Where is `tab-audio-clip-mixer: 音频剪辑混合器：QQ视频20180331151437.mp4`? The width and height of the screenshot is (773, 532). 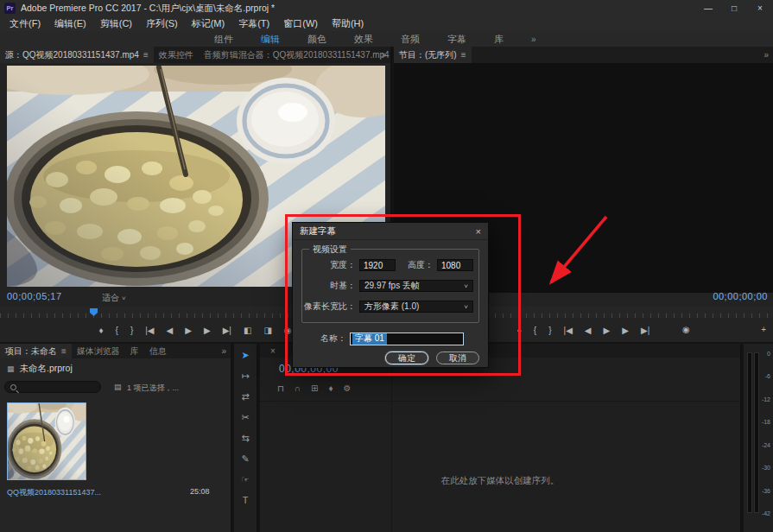 tab-audio-clip-mixer: 音频剪辑混合器：QQ视频20180331151437.mp4 is located at coordinates (295, 55).